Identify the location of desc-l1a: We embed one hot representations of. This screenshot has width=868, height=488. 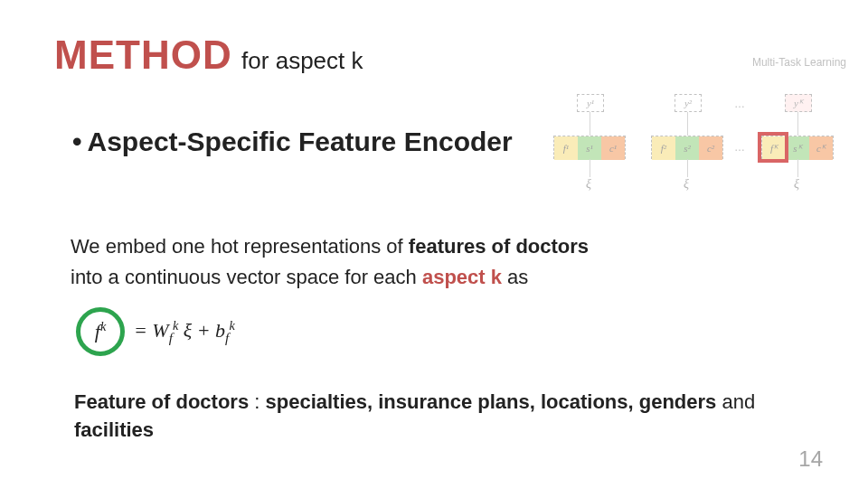
(240, 246).